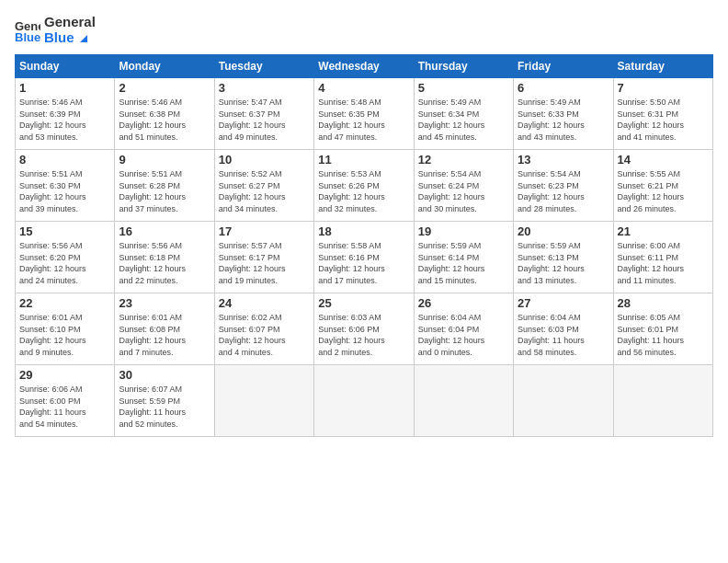 The width and height of the screenshot is (728, 563). I want to click on day-info: Sunrise: 6:04 AM Sunset: 6:04 PM Dayligh…, so click(463, 335).